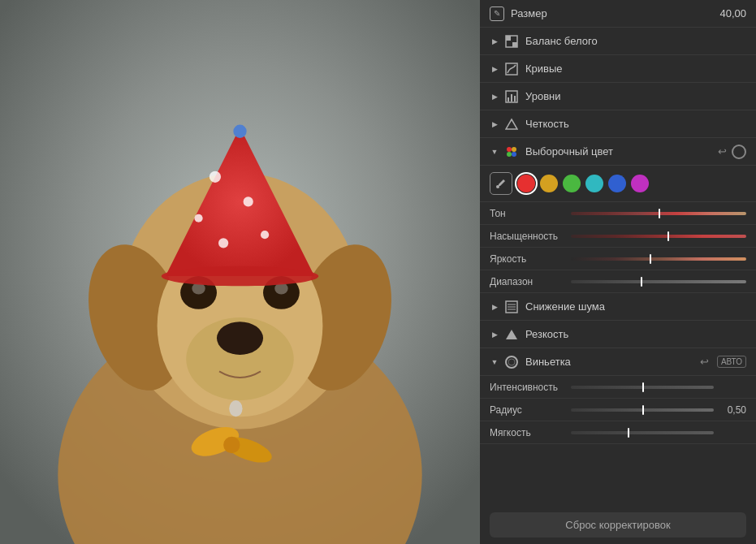 This screenshot has width=756, height=544. Describe the element at coordinates (495, 97) in the screenshot. I see `levels-chevron` at that location.